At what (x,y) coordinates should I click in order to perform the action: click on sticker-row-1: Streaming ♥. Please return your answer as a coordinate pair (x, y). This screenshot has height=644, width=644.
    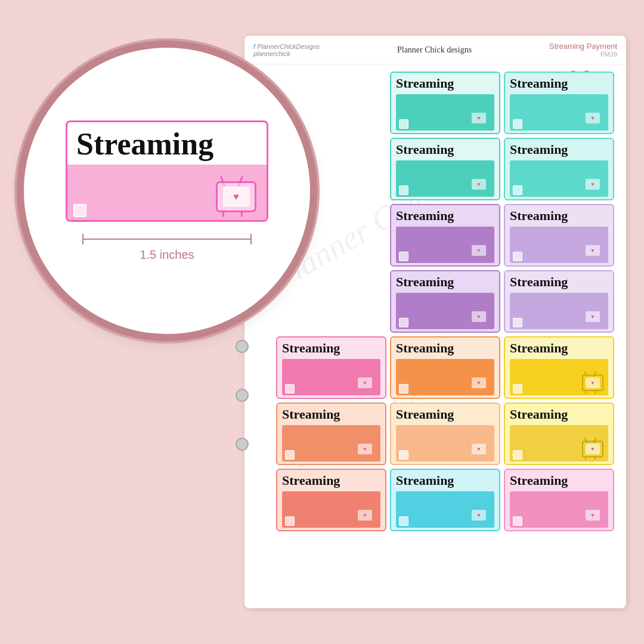
    Looking at the image, I should click on (438, 103).